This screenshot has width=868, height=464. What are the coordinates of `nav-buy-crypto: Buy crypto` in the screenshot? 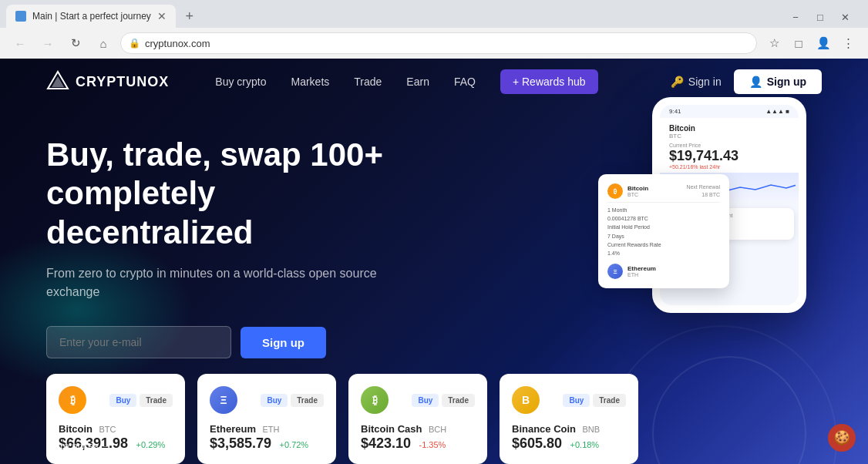 It's located at (241, 82).